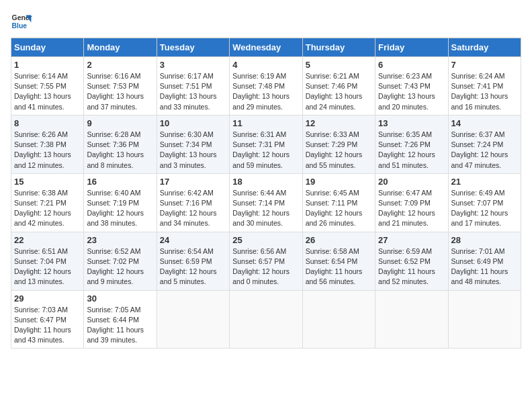 The height and width of the screenshot is (411, 532). Describe the element at coordinates (48, 144) in the screenshot. I see `table-row: 8Sunrise: 6:26 AMSunset: 7:38 PMDaylight…` at that location.